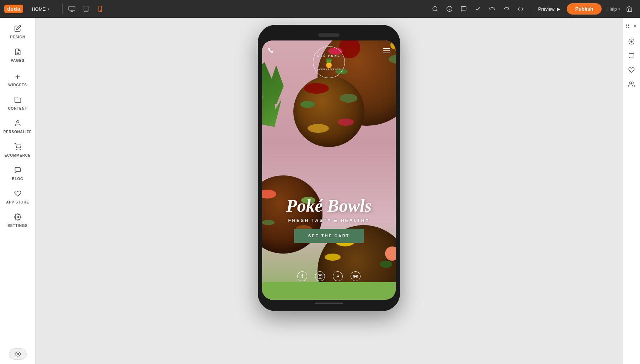 This screenshot has height=364, width=640. What do you see at coordinates (329, 220) in the screenshot?
I see `hero-subtitle: FRESH TASTY & HEALTHY` at bounding box center [329, 220].